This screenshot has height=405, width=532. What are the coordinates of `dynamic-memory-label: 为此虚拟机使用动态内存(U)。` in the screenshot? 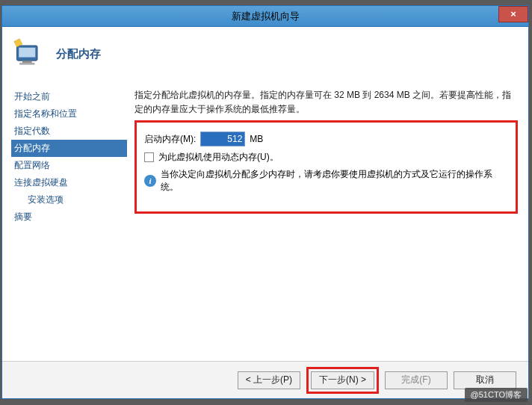 It's located at (218, 157).